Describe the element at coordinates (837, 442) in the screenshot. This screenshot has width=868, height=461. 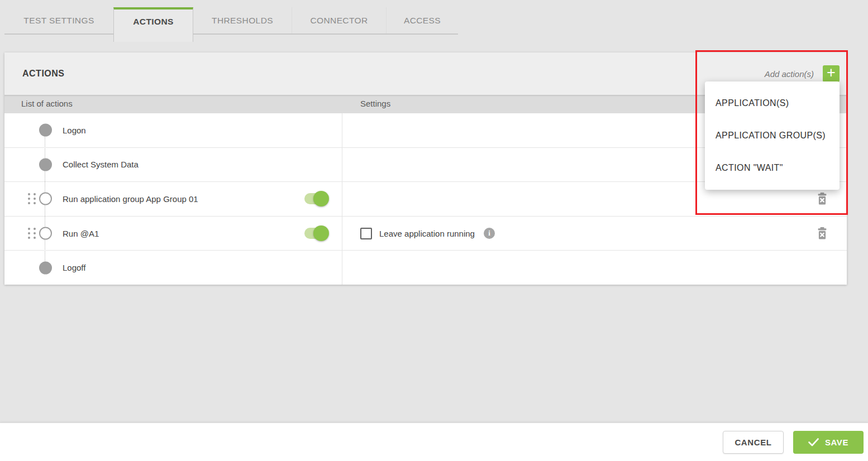
I see `save-label: SAVE` at that location.